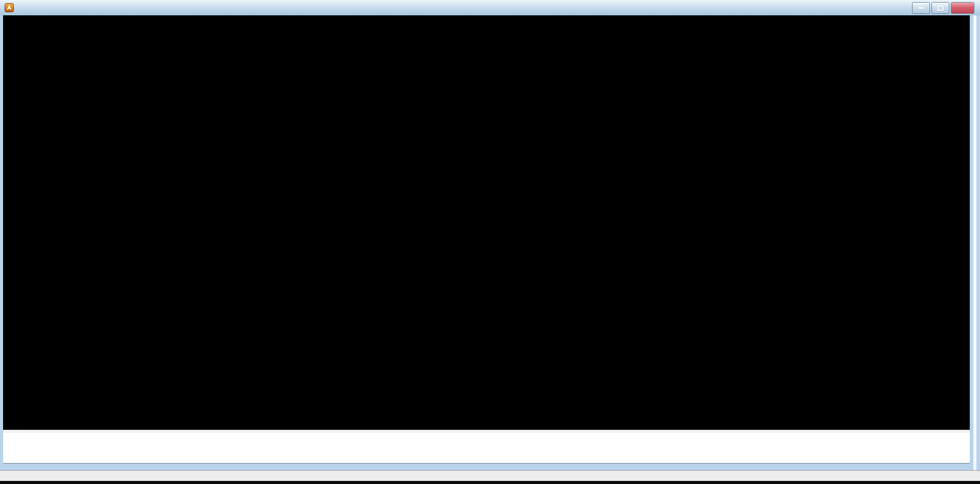 Image resolution: width=980 pixels, height=484 pixels. Describe the element at coordinates (490, 482) in the screenshot. I see `taskbar-strip` at that location.